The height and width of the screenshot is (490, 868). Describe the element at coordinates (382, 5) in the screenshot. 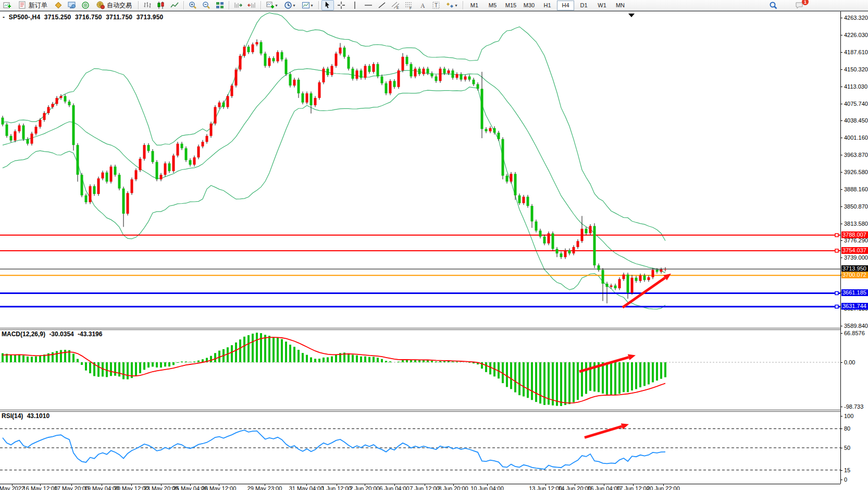

I see `trendline-button` at that location.